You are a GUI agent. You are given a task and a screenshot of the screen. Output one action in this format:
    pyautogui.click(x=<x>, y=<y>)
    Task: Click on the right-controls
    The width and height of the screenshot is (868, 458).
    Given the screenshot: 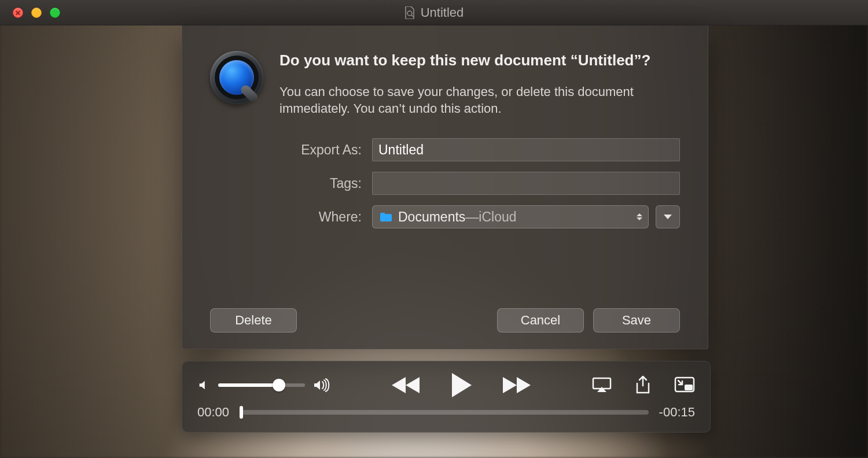 What is the action you would take?
    pyautogui.click(x=643, y=385)
    